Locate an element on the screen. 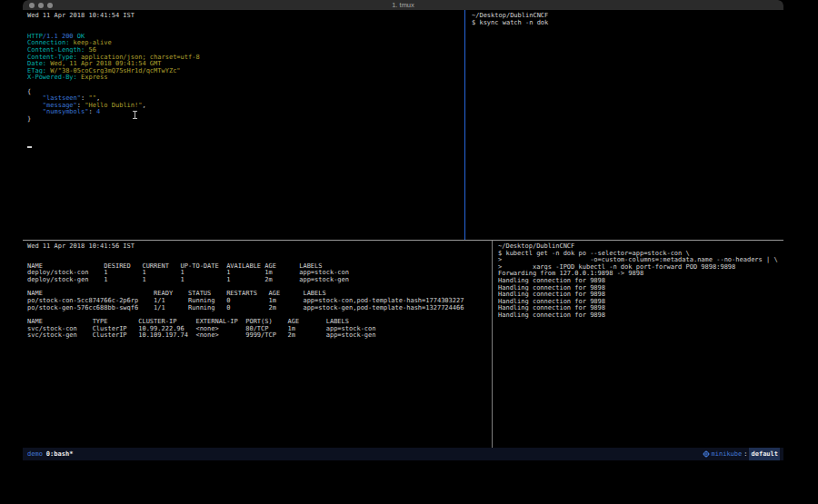 This screenshot has height=504, width=818. kubectl-timestamp: Wed 11 Apr 2018 10:41:56 IST is located at coordinates (262, 247).